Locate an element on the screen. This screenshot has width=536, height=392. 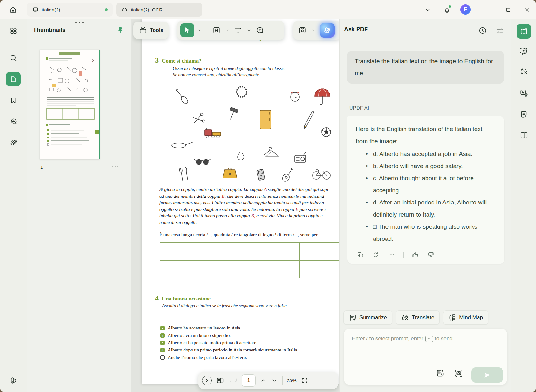
page-icon is located at coordinates (13, 79).